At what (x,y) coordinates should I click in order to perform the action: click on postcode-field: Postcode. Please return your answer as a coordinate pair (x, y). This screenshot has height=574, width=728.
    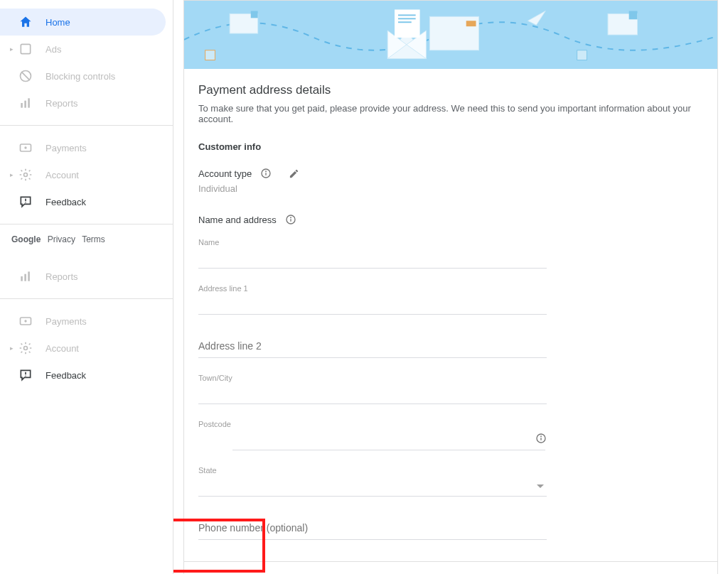
    Looking at the image, I should click on (373, 435).